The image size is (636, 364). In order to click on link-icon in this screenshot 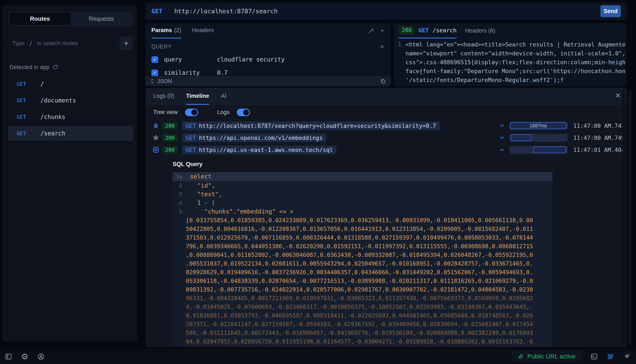, I will do `click(521, 356)`.